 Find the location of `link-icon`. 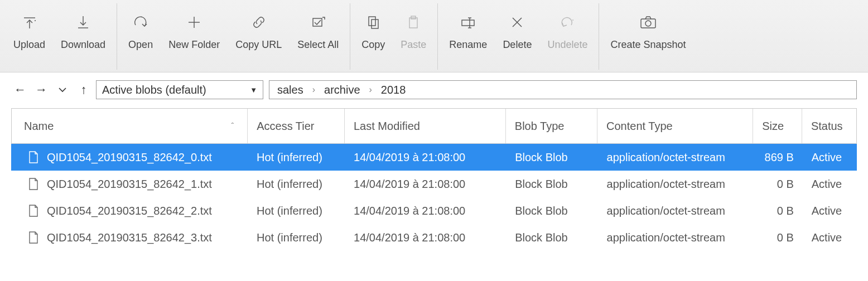

link-icon is located at coordinates (259, 22).